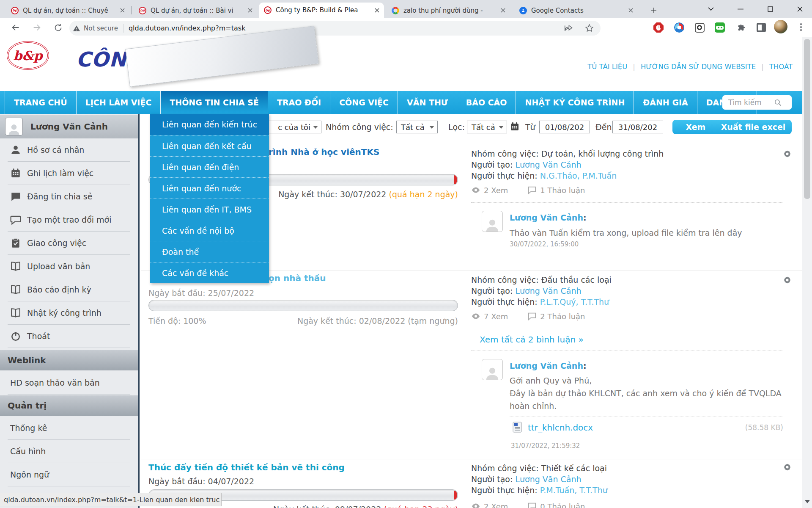 Image resolution: width=812 pixels, height=508 pixels. Describe the element at coordinates (700, 28) in the screenshot. I see `screen-recorder-extension-icon` at that location.